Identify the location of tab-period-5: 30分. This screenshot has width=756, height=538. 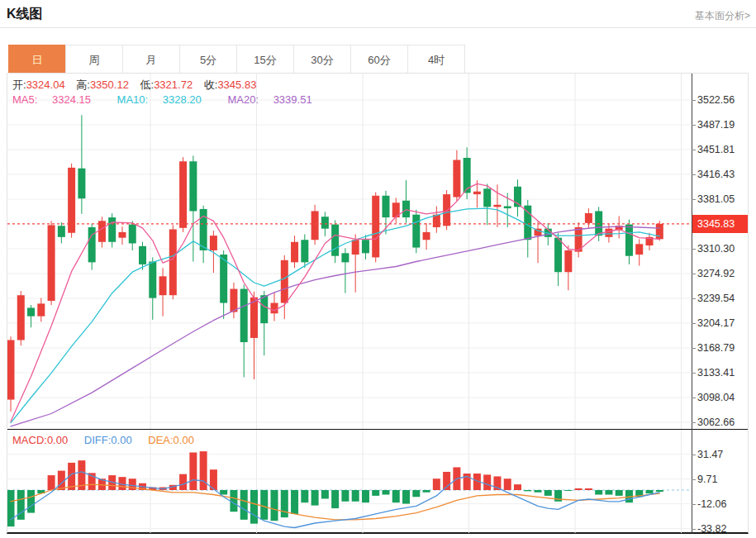
(322, 60).